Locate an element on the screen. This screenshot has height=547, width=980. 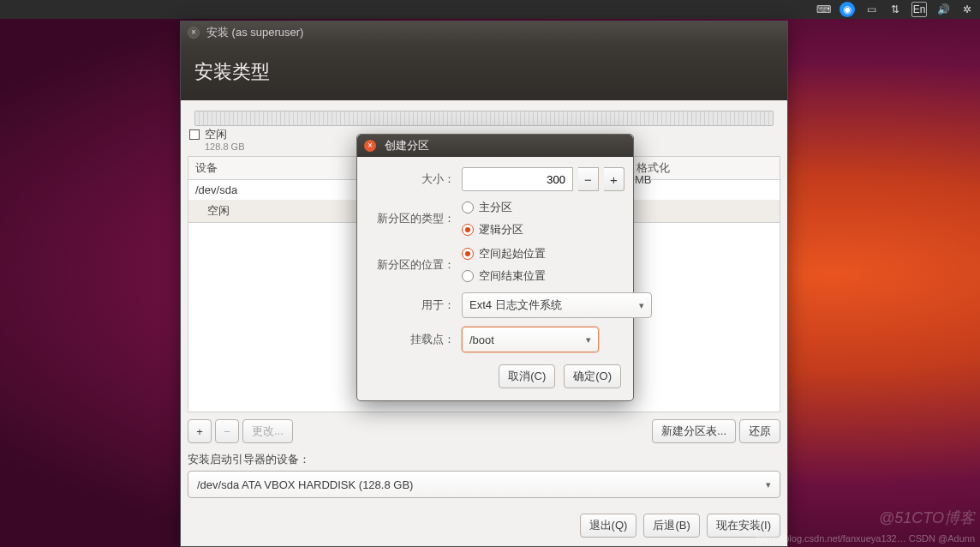
size-unit: MB is located at coordinates (643, 180).